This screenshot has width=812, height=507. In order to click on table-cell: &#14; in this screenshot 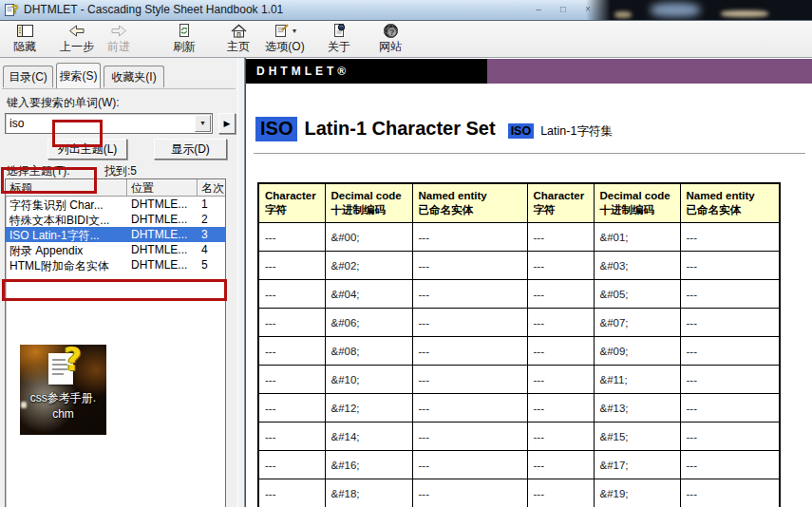, I will do `click(368, 437)`.